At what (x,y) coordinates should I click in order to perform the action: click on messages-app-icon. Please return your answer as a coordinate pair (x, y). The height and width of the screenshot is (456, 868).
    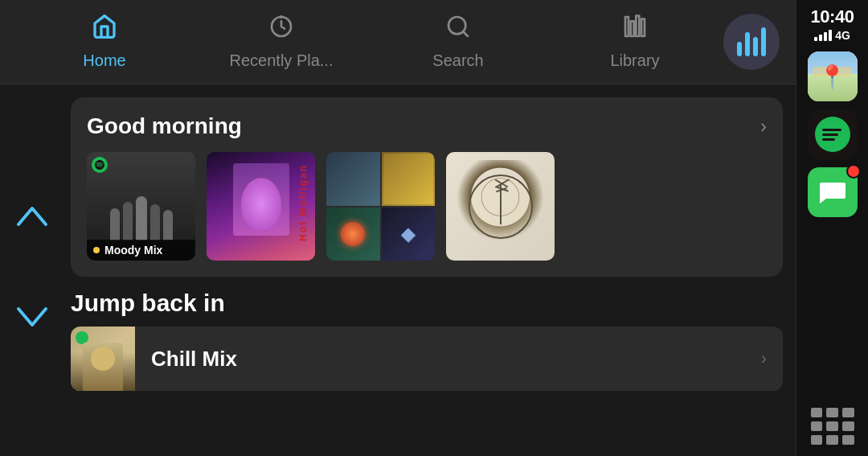
    Looking at the image, I should click on (833, 192).